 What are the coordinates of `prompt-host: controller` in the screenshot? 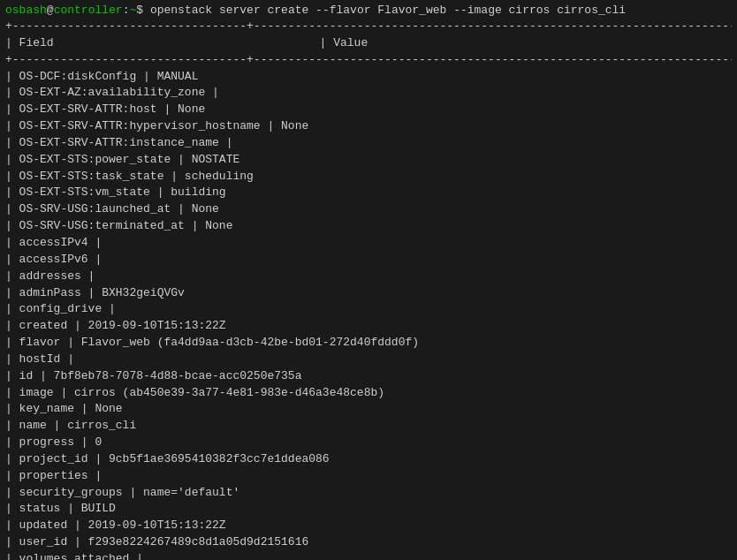 It's located at (88, 11).